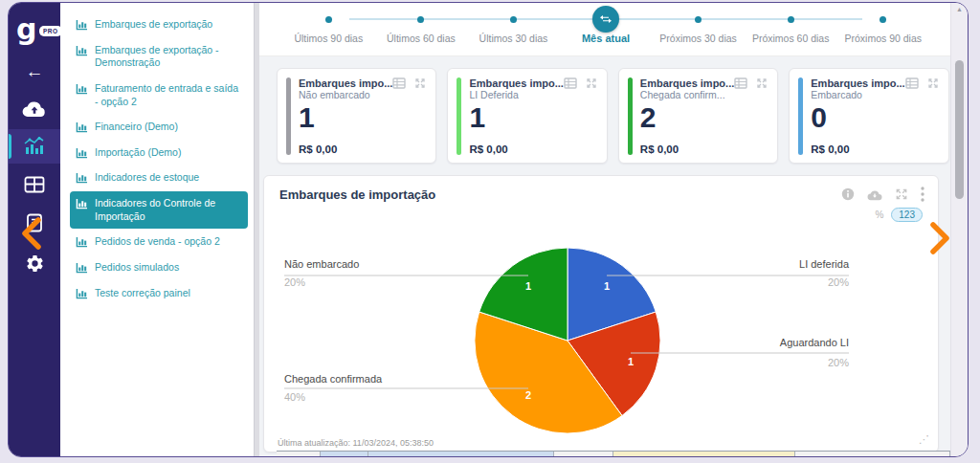 The width and height of the screenshot is (980, 463). What do you see at coordinates (699, 116) in the screenshot?
I see `kpi-card-2: Embarques impo... Chegada confirm... 2 R…` at bounding box center [699, 116].